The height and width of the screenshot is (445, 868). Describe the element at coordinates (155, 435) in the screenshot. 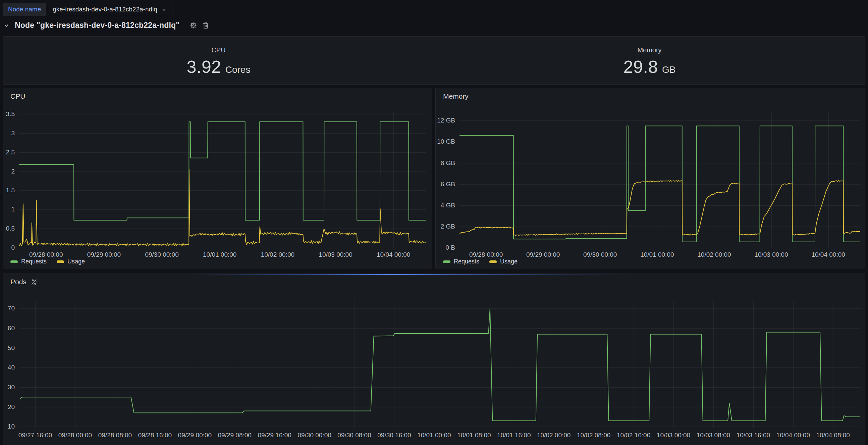

I see `x-tick-label: 09/28 16:00` at that location.